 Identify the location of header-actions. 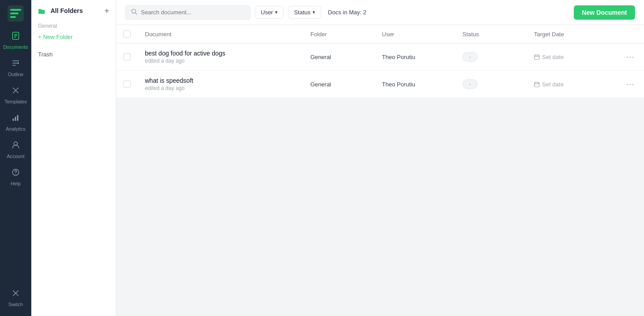
(630, 34).